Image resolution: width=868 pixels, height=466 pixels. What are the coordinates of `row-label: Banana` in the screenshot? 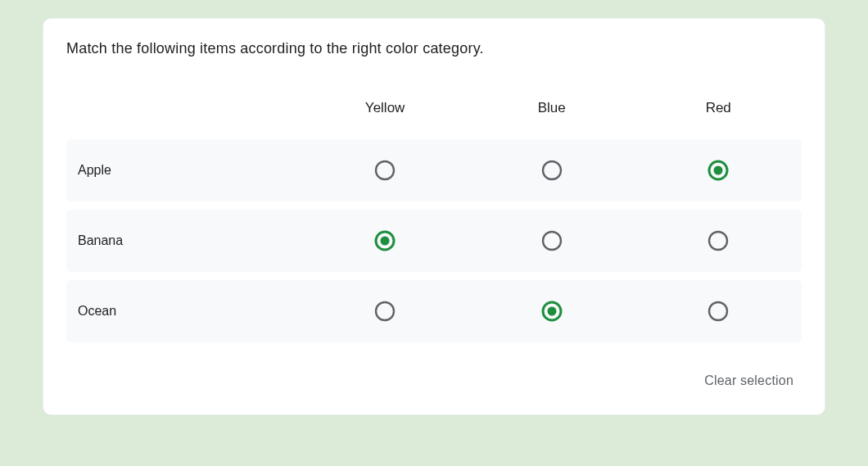 It's located at (183, 241).